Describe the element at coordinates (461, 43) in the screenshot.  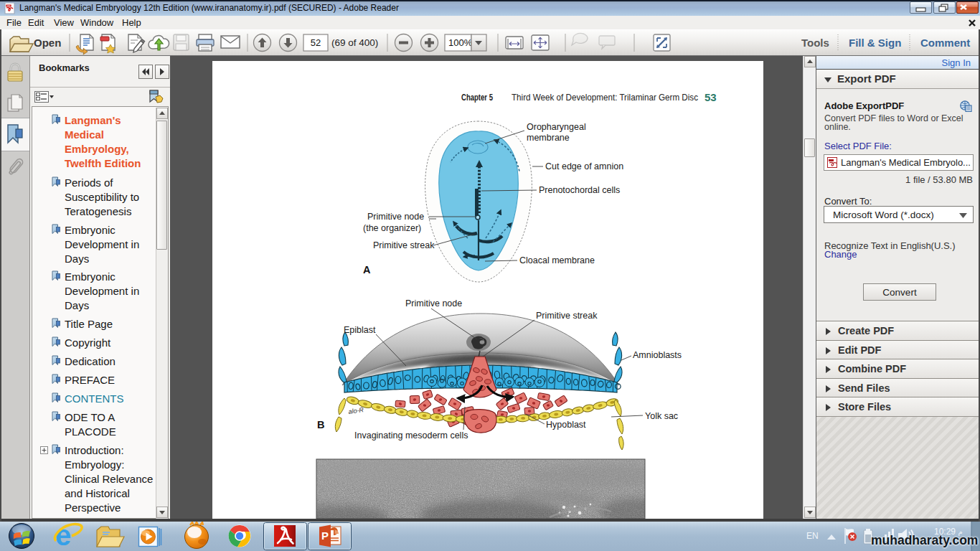
I see `svg-text: 100%` at that location.